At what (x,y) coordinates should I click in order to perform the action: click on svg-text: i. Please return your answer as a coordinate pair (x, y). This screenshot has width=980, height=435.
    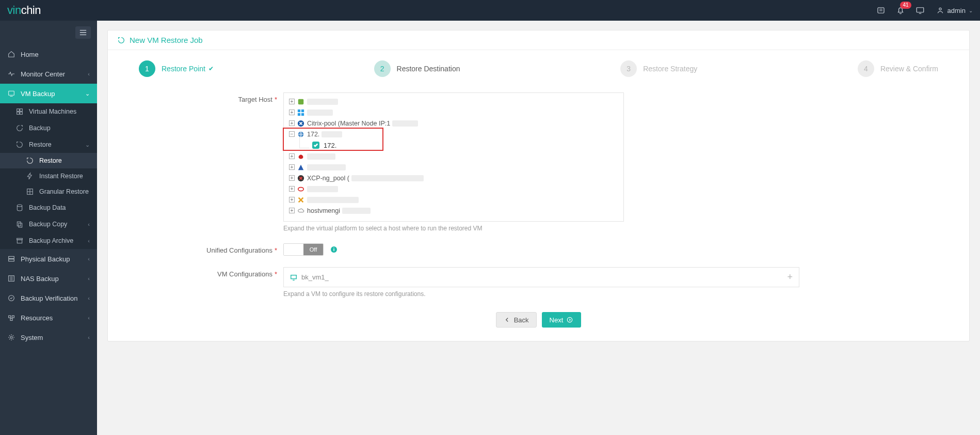
    Looking at the image, I should click on (334, 250).